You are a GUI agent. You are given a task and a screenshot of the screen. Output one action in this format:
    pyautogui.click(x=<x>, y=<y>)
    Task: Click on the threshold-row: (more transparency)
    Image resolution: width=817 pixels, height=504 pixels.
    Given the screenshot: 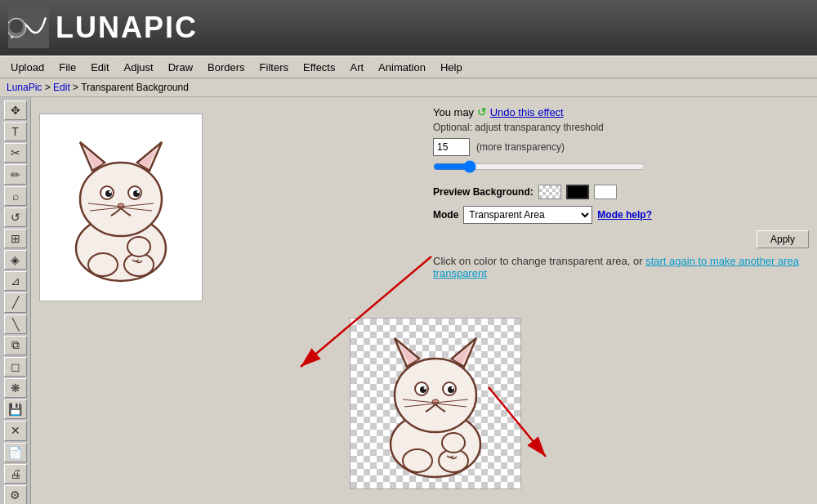 What is the action you would take?
    pyautogui.click(x=621, y=147)
    